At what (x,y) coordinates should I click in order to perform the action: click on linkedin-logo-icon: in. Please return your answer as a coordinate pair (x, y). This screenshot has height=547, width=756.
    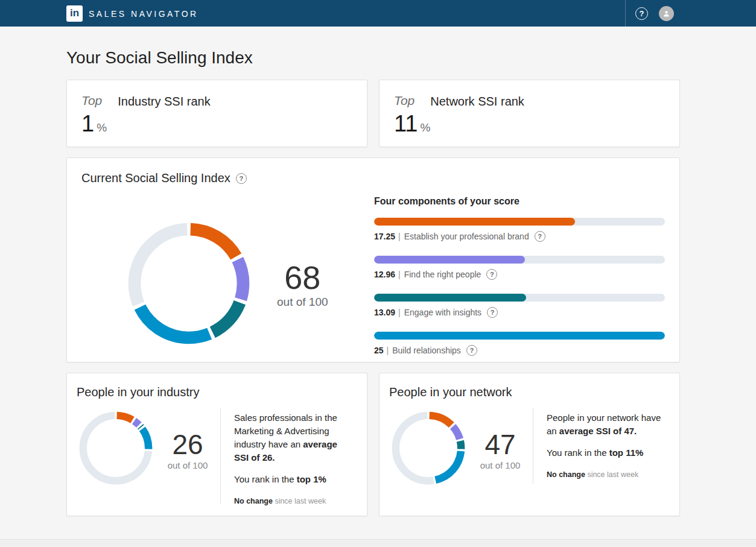
    Looking at the image, I should click on (75, 13).